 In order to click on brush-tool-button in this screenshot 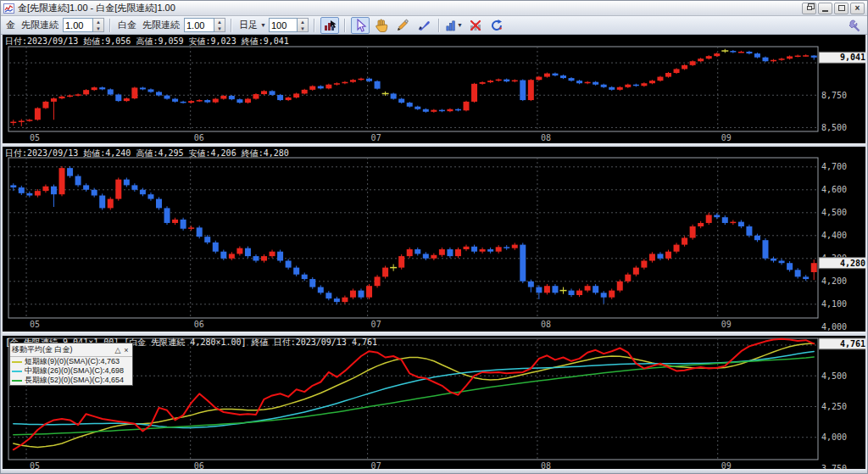, I will do `click(424, 25)`.